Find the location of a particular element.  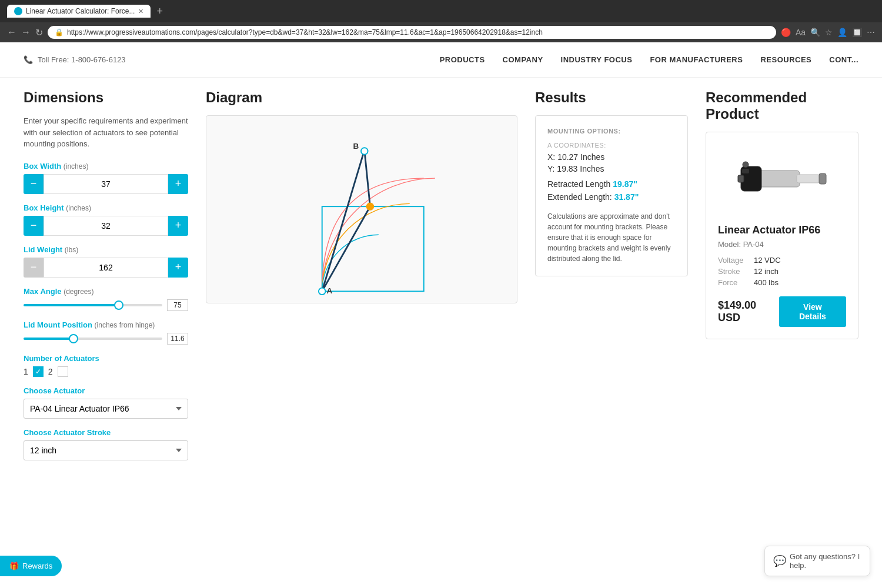

tab-favicon is located at coordinates (18, 11).